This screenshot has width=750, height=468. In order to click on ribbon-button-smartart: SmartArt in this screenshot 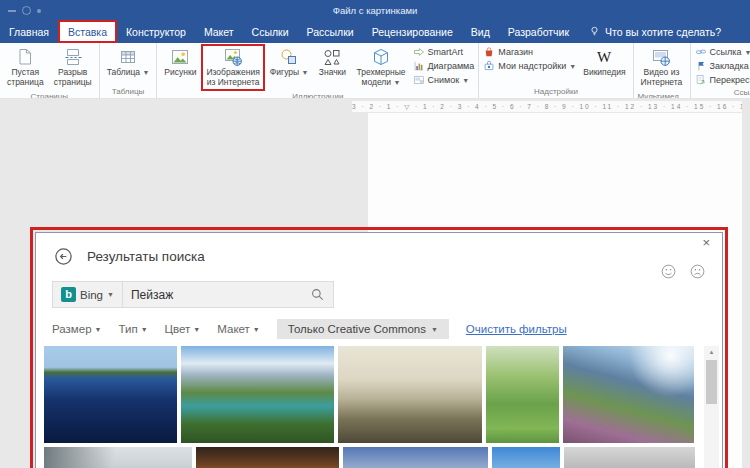, I will do `click(444, 52)`.